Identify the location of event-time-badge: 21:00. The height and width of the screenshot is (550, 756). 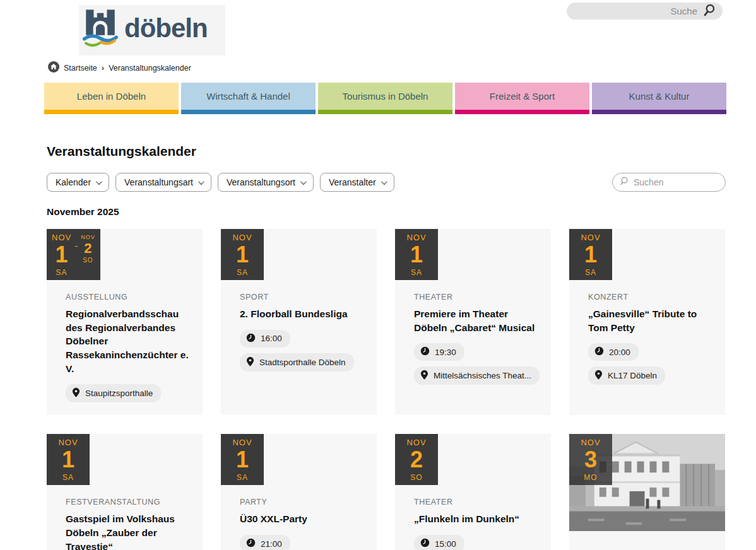
(265, 542).